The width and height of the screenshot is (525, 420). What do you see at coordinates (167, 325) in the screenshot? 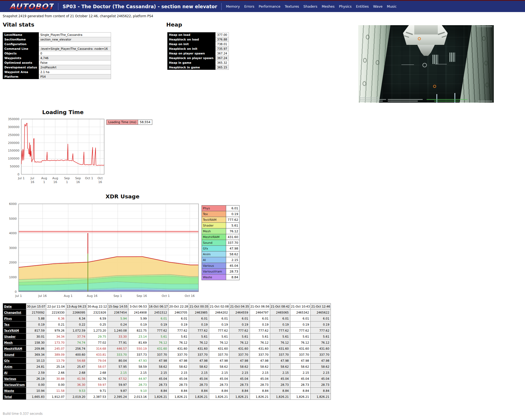
I see `matrix-row-tex: Tex0.190.210.220.250.240.190.190.190.190…` at bounding box center [167, 325].